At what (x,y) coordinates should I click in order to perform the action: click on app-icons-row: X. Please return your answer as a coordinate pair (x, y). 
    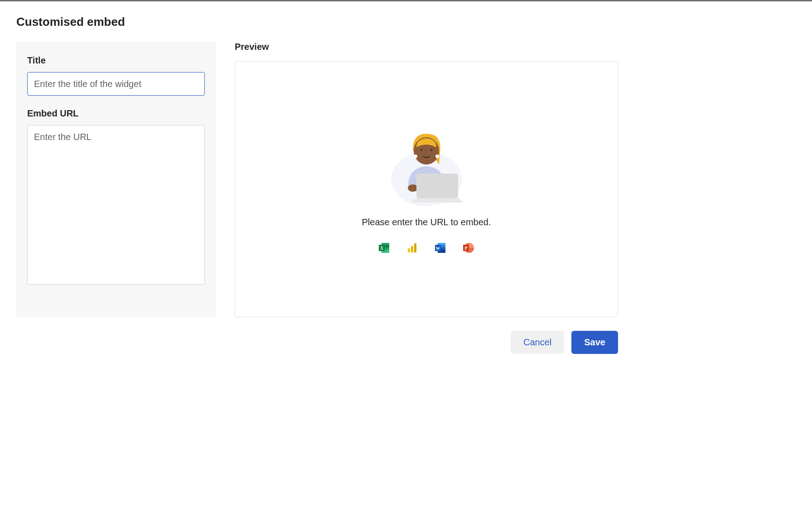
    Looking at the image, I should click on (426, 248).